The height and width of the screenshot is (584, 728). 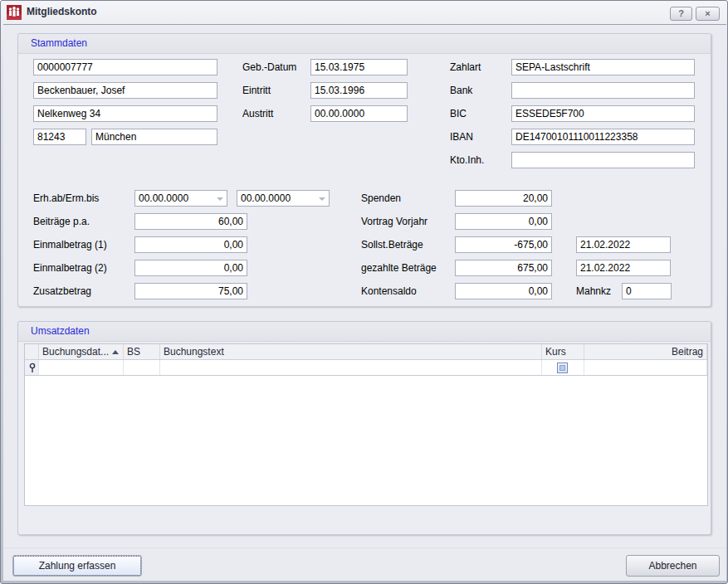 What do you see at coordinates (603, 160) in the screenshot?
I see `kto-inh-field` at bounding box center [603, 160].